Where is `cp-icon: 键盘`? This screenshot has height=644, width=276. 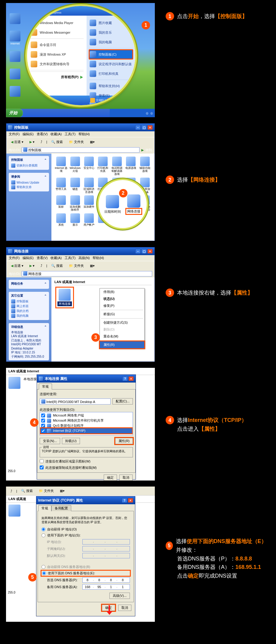
cp-icon: 键盘 is located at coordinates (75, 186).